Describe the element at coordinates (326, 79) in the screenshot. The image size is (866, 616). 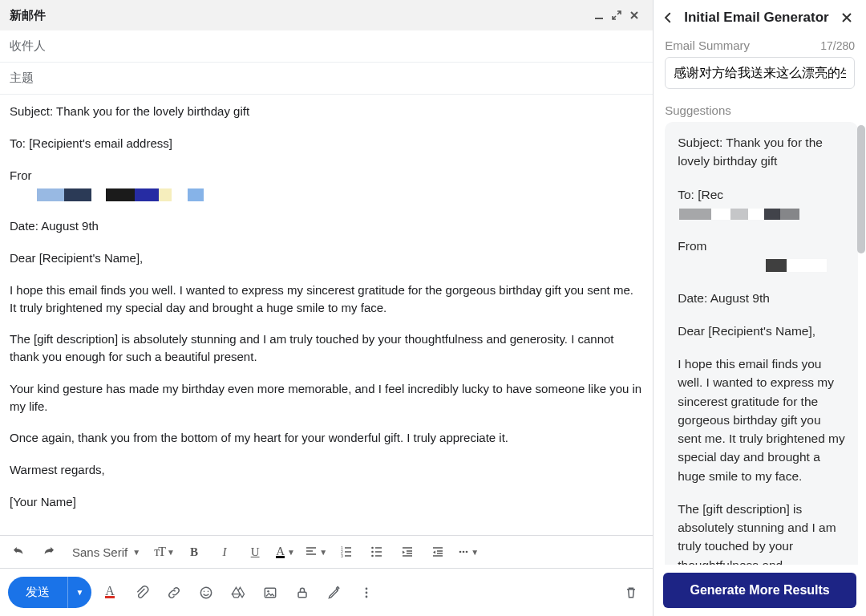
I see `subject-field: 主题` at that location.